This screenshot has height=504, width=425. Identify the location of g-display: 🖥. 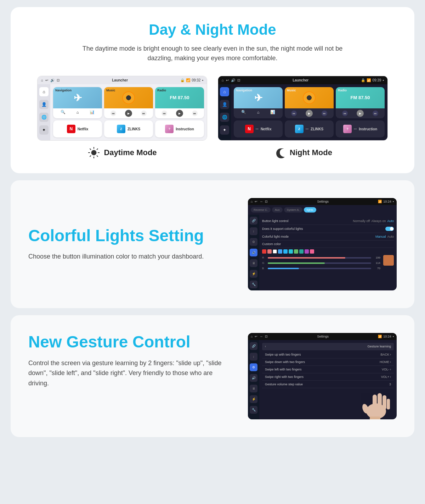
(254, 389).